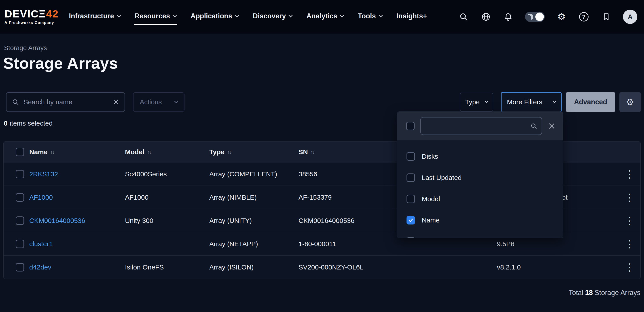 The height and width of the screenshot is (312, 644). Describe the element at coordinates (32, 14) in the screenshot. I see `logo-text: DEVICΞ42` at that location.